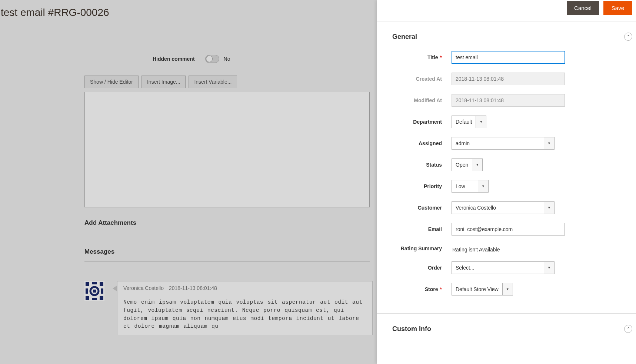  I want to click on status-select: Open ▼, so click(467, 165).